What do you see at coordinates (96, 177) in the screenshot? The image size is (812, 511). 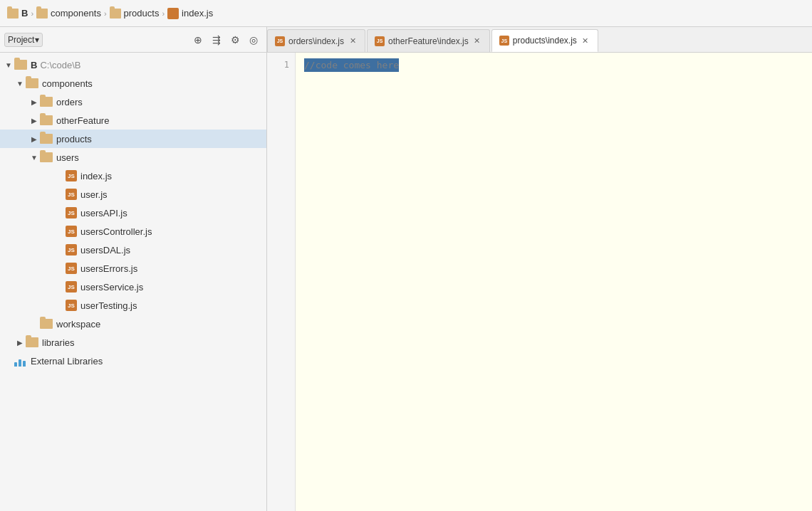 I see `tree-label: index.js` at bounding box center [96, 177].